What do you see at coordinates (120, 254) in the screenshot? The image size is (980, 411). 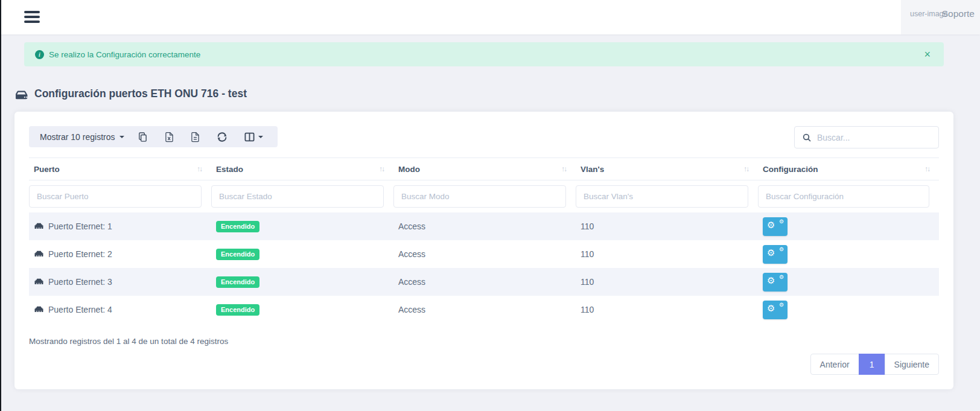 I see `cell-puerto: Puerto Eternet: 2` at bounding box center [120, 254].